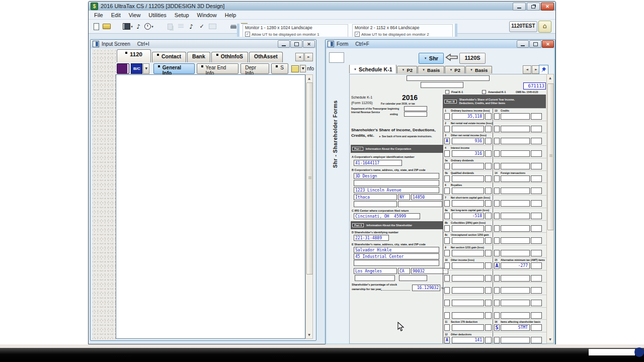 The image size is (644, 362). I want to click on minimize-button, so click(519, 7).